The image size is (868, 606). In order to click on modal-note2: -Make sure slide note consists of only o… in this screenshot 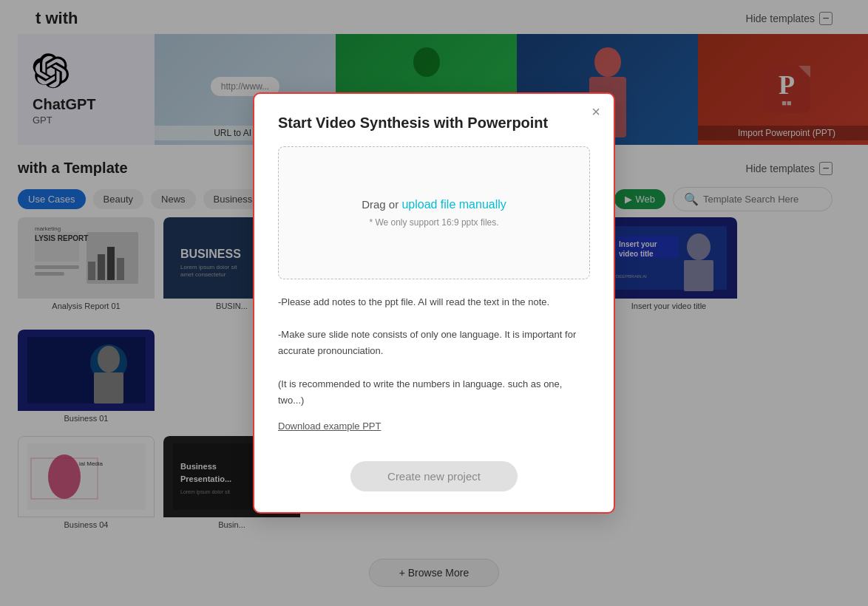, I will do `click(434, 343)`.